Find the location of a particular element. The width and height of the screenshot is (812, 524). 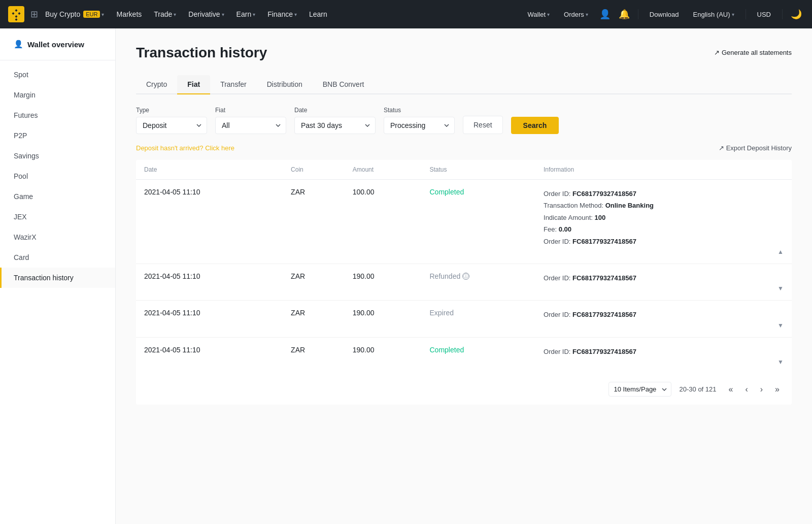

cell-status: Completed is located at coordinates (479, 222).